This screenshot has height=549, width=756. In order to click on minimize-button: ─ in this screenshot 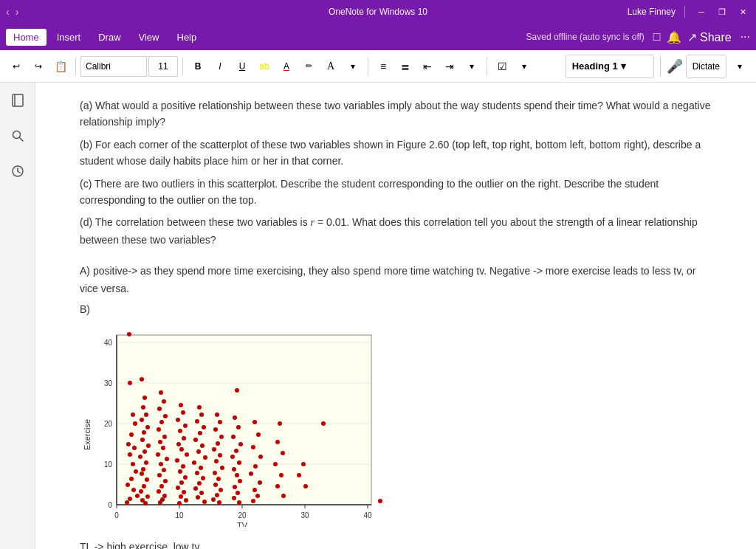, I will do `click(701, 12)`.